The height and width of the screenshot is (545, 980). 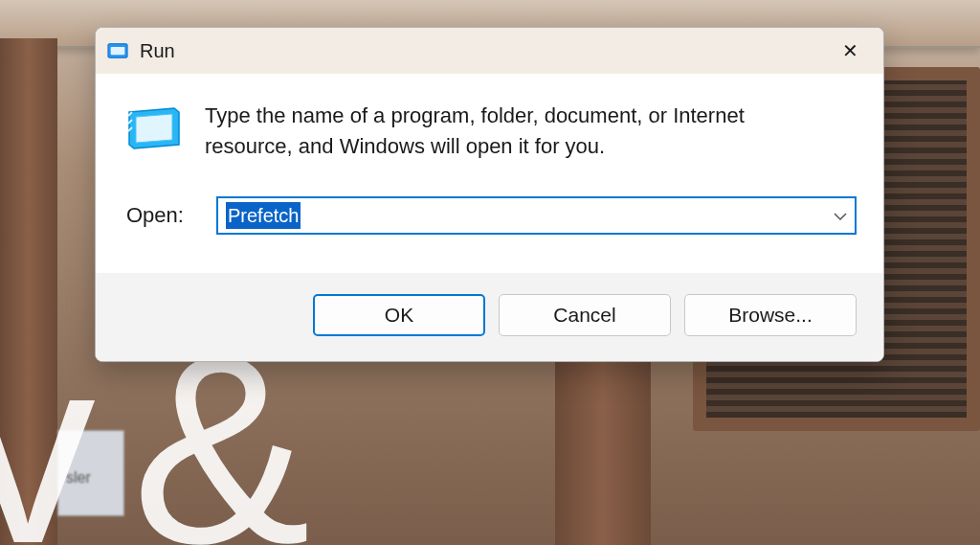 What do you see at coordinates (536, 216) in the screenshot?
I see `open-combobox: Prefetch` at bounding box center [536, 216].